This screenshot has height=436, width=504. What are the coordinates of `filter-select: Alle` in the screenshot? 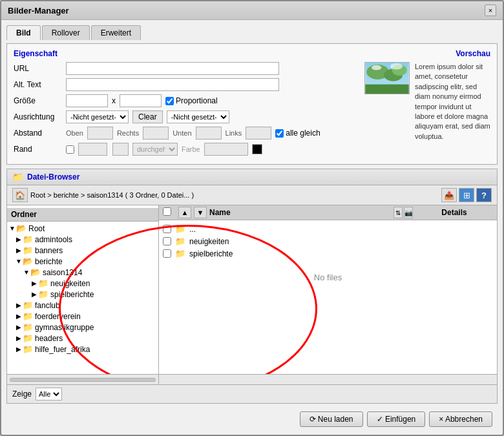 It's located at (49, 394).